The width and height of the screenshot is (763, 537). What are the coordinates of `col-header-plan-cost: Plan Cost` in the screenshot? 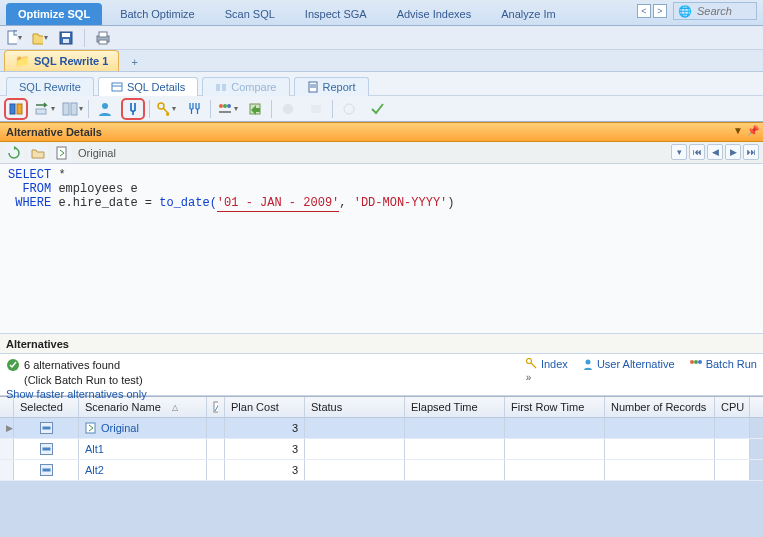 It's located at (265, 407).